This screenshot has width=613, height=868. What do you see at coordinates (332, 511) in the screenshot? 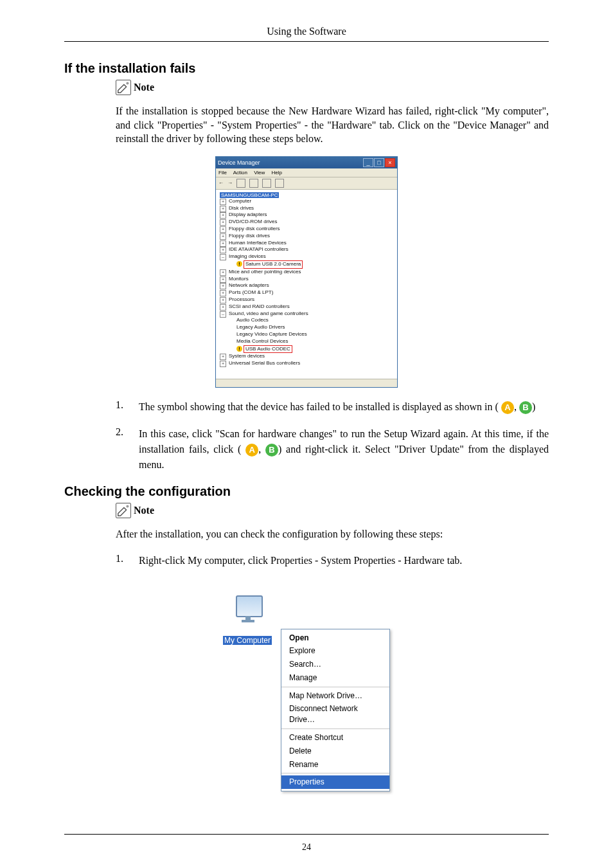
I see `note-callout-2: Note` at bounding box center [332, 511].